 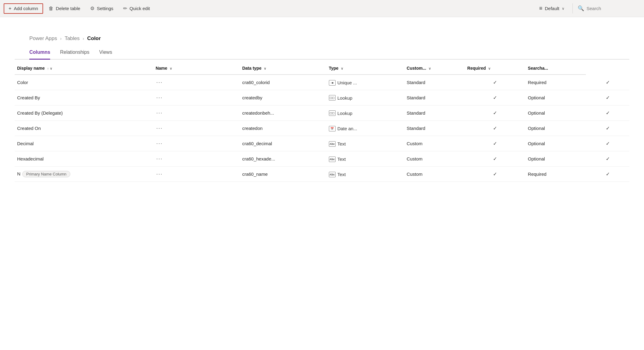 I want to click on cell-data-type: 📅 Date an..., so click(x=366, y=128).